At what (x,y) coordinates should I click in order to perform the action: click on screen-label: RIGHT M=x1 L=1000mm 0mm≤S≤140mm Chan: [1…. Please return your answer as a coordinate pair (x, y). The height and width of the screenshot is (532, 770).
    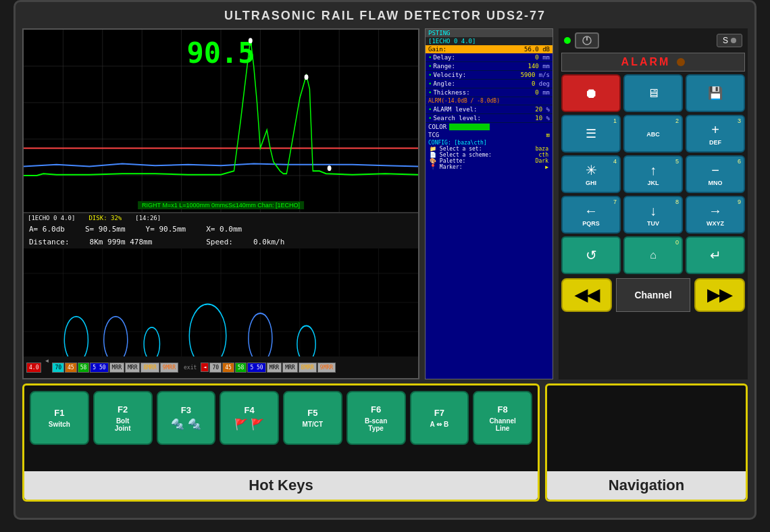
    Looking at the image, I should click on (221, 205).